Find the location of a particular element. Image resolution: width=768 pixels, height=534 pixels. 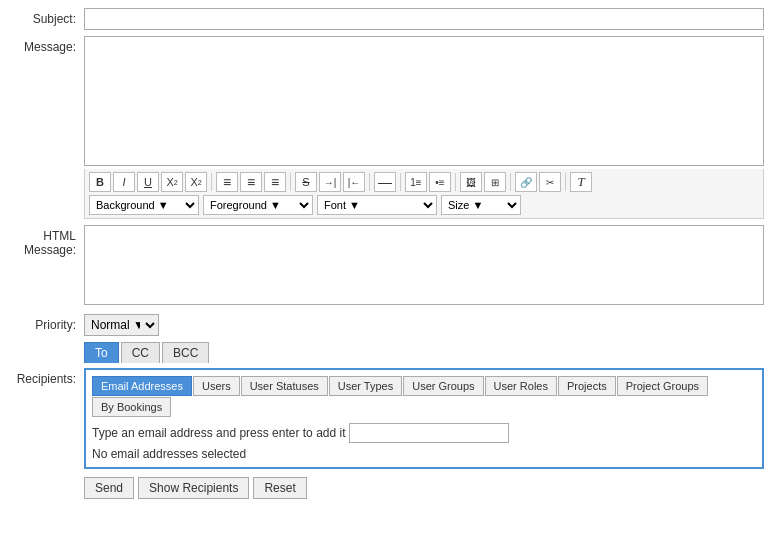

toolbar-row1: B I U X2 X2 ≡ ≡ ≡ S →| |← — 1≡ is located at coordinates (424, 182).